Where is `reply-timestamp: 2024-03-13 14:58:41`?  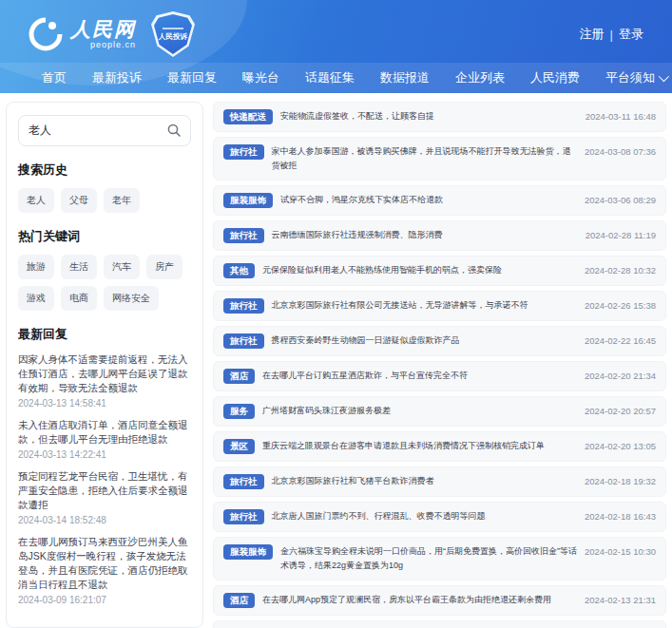
reply-timestamp: 2024-03-13 14:58:41 is located at coordinates (105, 403).